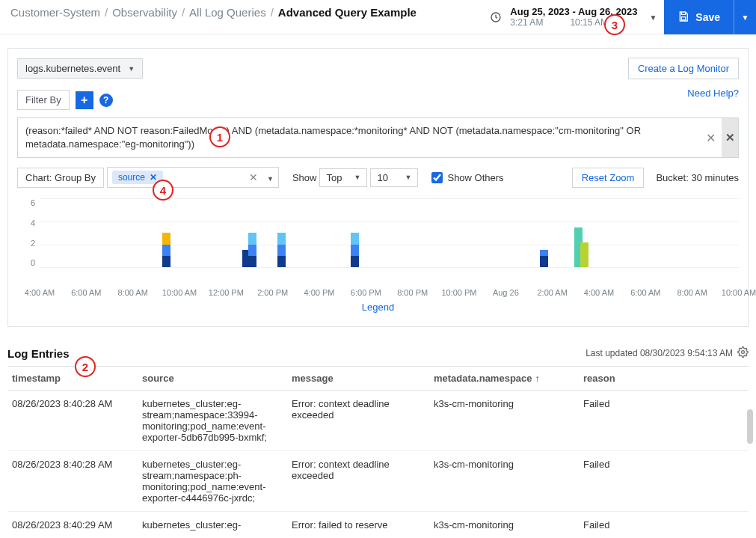 The height and width of the screenshot is (538, 756). Describe the element at coordinates (496, 17) in the screenshot. I see `clock-icon` at that location.